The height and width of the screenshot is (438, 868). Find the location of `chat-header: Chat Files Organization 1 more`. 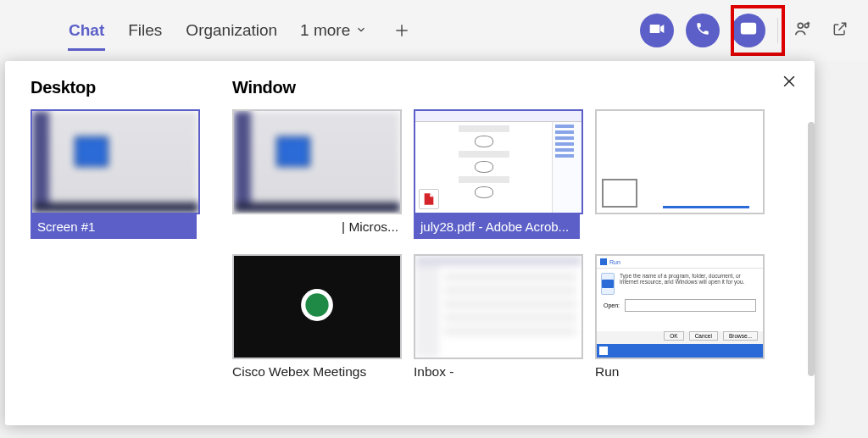

chat-header: Chat Files Organization 1 more is located at coordinates (434, 30).